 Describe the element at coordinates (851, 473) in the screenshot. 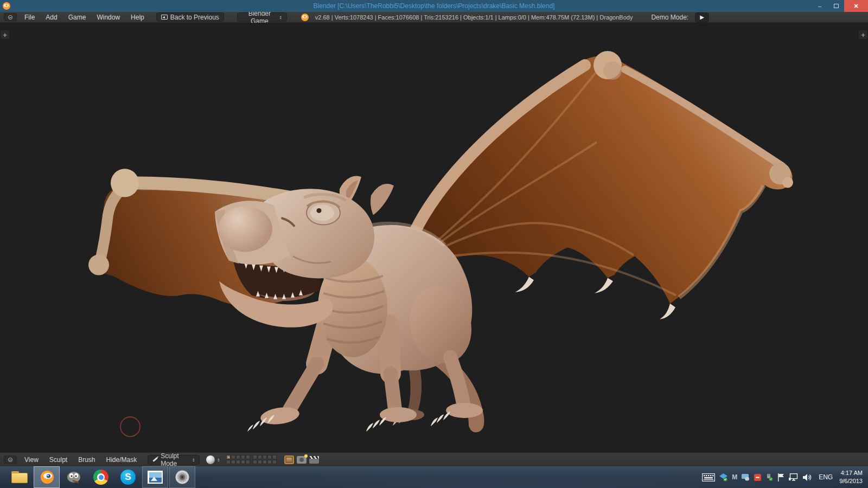

I see `clock-time: 4:17 AM` at that location.